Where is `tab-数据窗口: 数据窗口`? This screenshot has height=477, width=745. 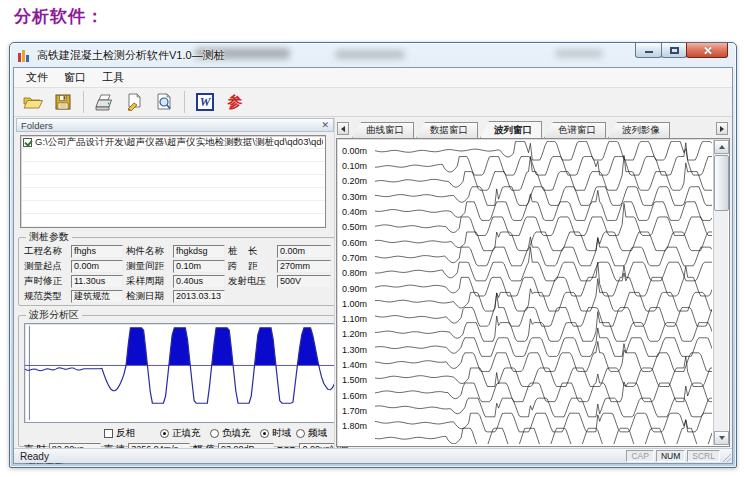 tab-数据窗口: 数据窗口 is located at coordinates (447, 130).